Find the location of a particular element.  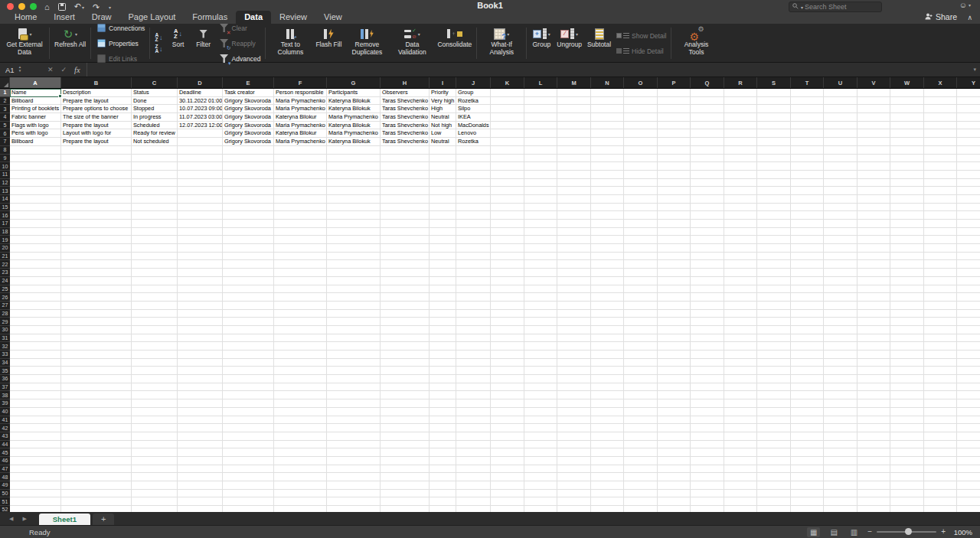

cell-Q1 is located at coordinates (707, 93).